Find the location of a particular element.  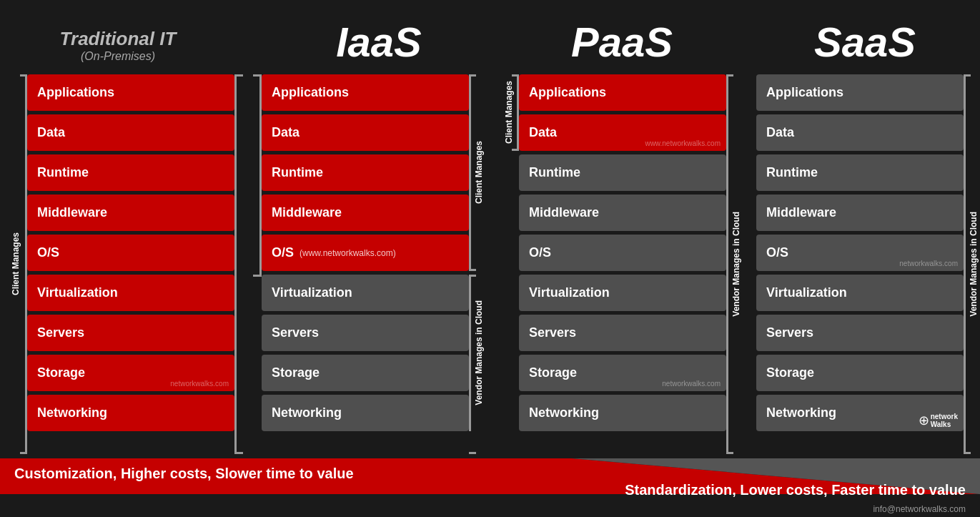

traditional-client-label: Client Manages is located at coordinates (16, 264).